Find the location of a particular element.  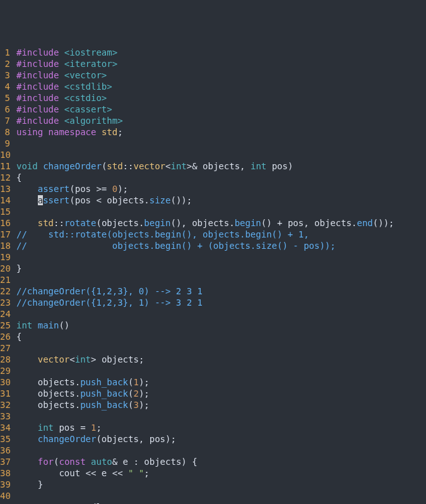

code-line: #include <iostream> is located at coordinates (206, 52).